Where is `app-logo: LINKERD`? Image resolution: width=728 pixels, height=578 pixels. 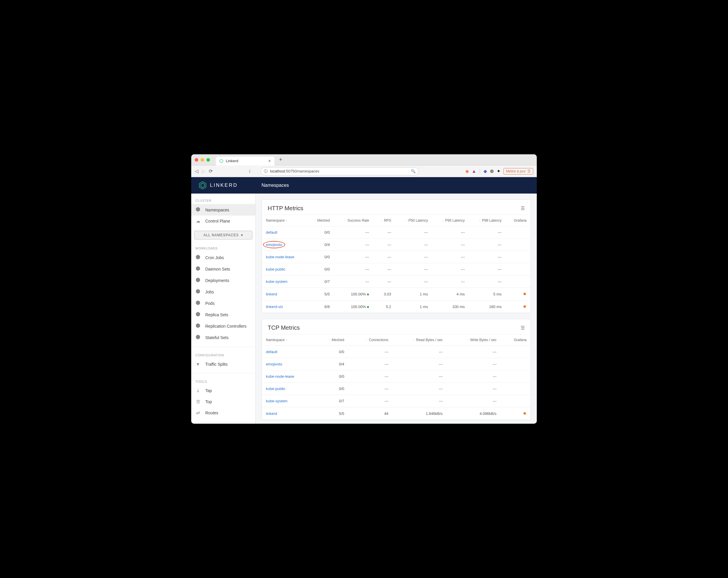 app-logo: LINKERD is located at coordinates (224, 185).